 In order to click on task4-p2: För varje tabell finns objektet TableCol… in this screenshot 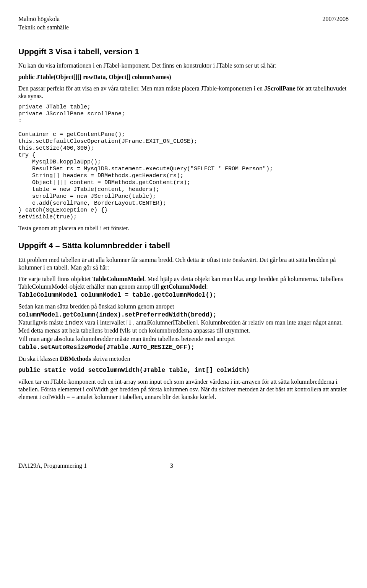, I will do `click(184, 283)`.